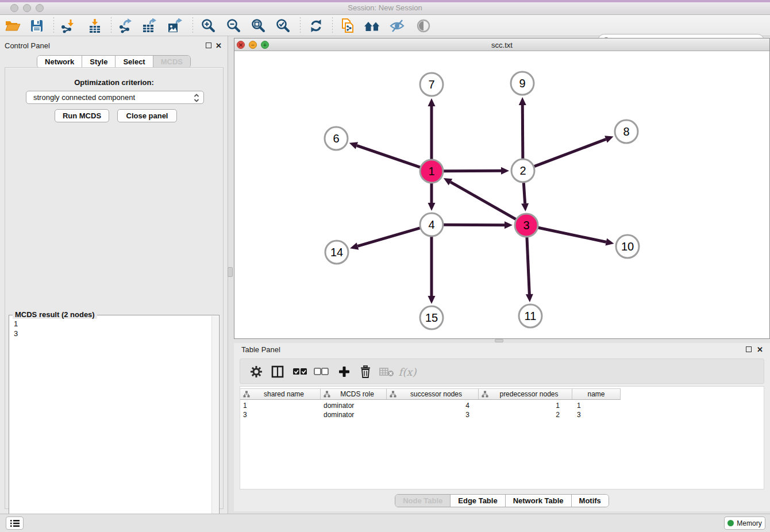  Describe the element at coordinates (590, 501) in the screenshot. I see `tab-motifs: Motifs` at that location.